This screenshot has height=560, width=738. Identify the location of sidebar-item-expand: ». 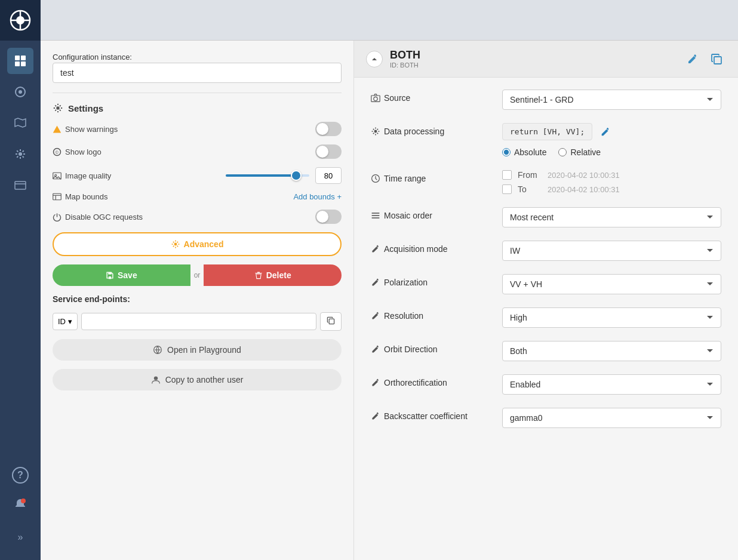
(20, 537).